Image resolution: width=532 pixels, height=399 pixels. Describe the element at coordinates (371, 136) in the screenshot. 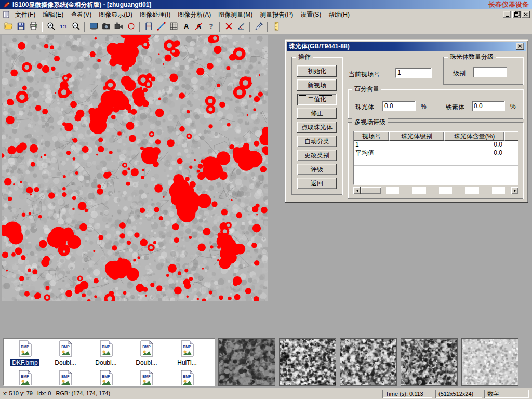

I see `table-header-1: 视场号` at that location.